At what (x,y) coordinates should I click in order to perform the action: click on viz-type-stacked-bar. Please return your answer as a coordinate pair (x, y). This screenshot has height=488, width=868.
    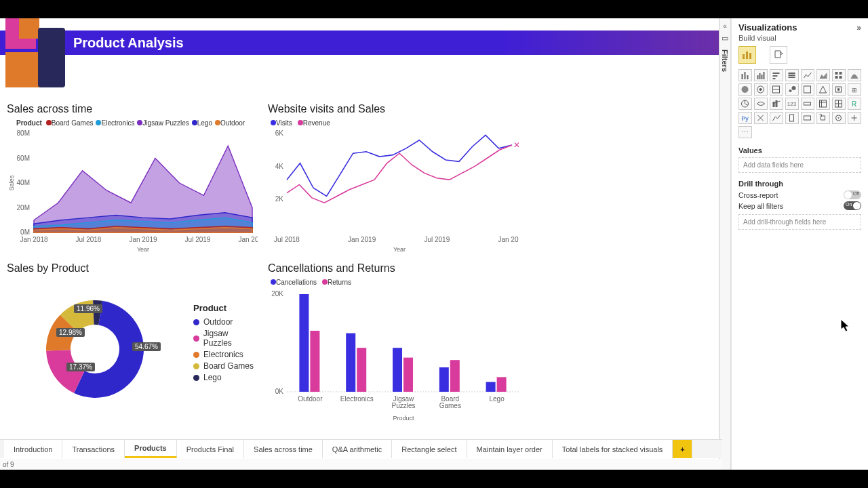
    Looking at the image, I should click on (745, 75).